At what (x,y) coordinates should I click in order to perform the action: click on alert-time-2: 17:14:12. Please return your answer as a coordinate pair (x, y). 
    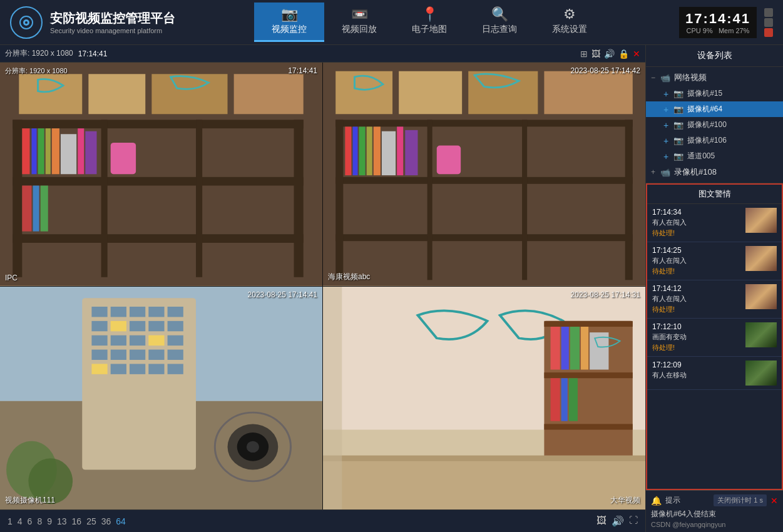
    Looking at the image, I should click on (697, 289).